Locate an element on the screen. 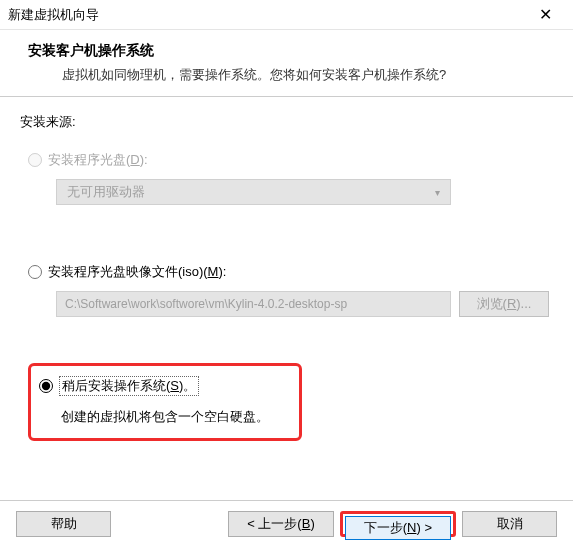 The image size is (573, 545). install-later-desc: 创建的虚拟机将包含一个空白硬盘。 is located at coordinates (154, 417).